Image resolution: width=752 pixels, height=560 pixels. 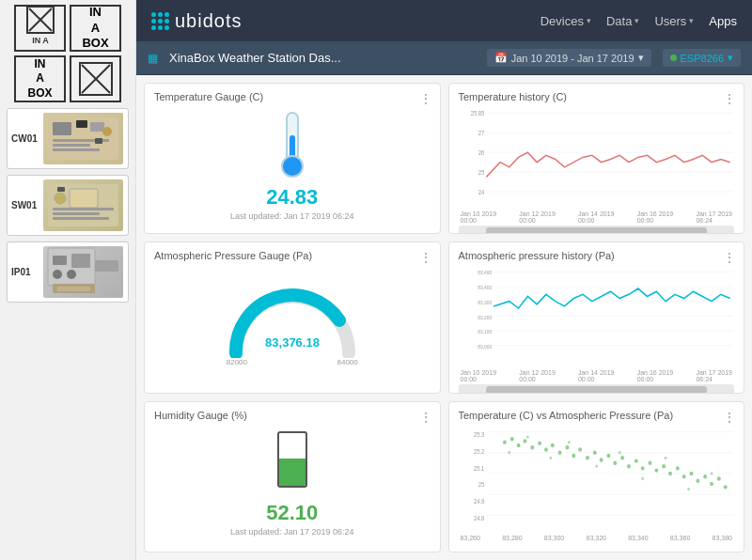 What do you see at coordinates (701, 58) in the screenshot?
I see `device-selector: ESP8266 ▾` at bounding box center [701, 58].